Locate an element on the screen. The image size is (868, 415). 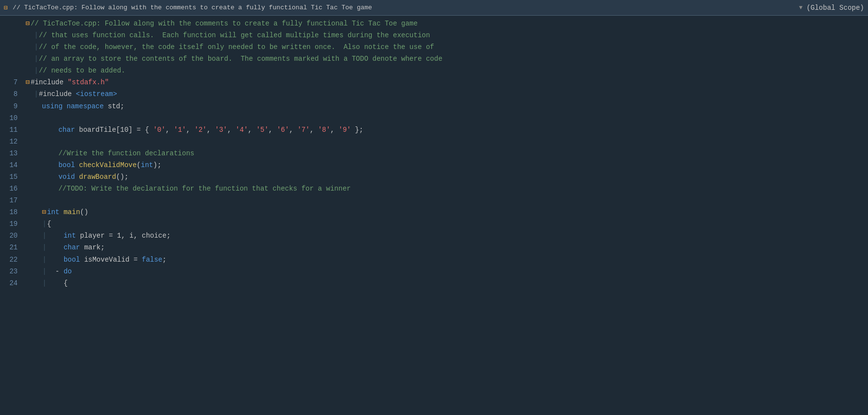
title-bar-right: ▼ (Global Scope) is located at coordinates (831, 8).